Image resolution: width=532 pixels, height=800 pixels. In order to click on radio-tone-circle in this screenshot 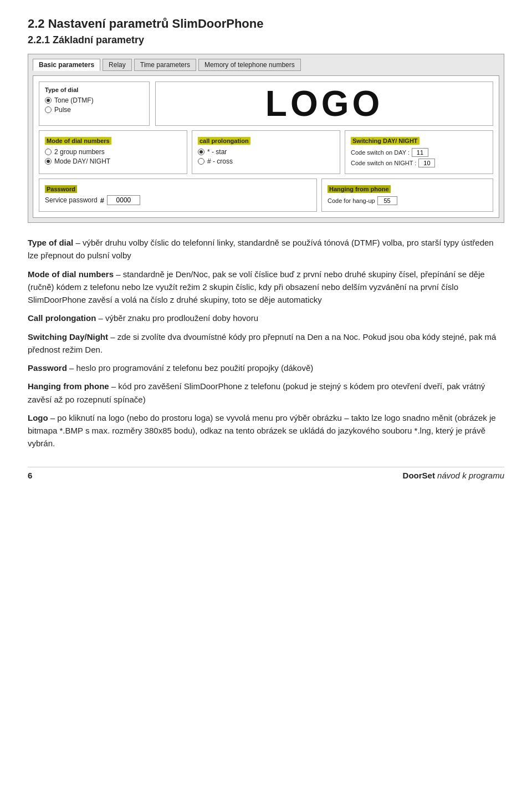, I will do `click(48, 100)`.